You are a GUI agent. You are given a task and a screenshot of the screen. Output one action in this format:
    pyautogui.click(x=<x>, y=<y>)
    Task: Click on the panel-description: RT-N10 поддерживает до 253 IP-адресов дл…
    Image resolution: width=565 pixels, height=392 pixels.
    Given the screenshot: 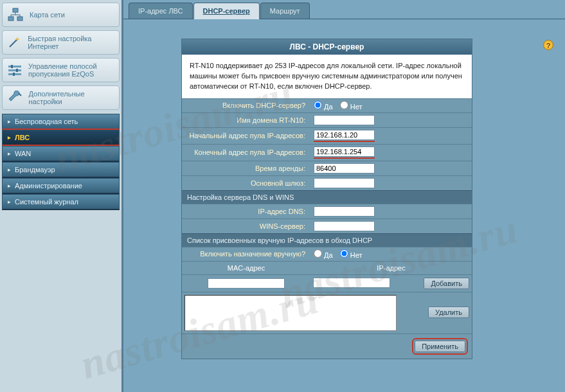 What is the action you would take?
    pyautogui.click(x=327, y=76)
    